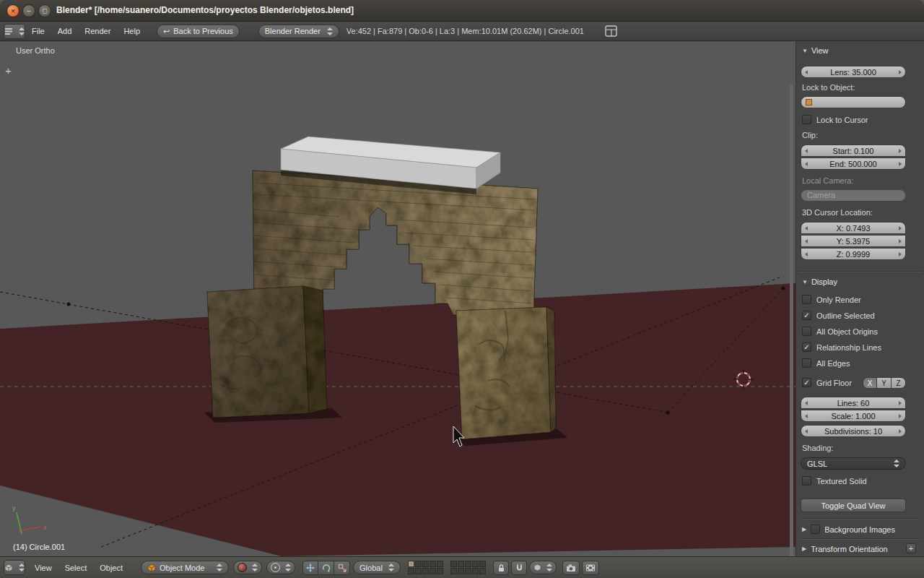 The width and height of the screenshot is (924, 578). What do you see at coordinates (845, 549) in the screenshot?
I see `transform-orientation-panel-header: ▶ Transform Orientation` at bounding box center [845, 549].